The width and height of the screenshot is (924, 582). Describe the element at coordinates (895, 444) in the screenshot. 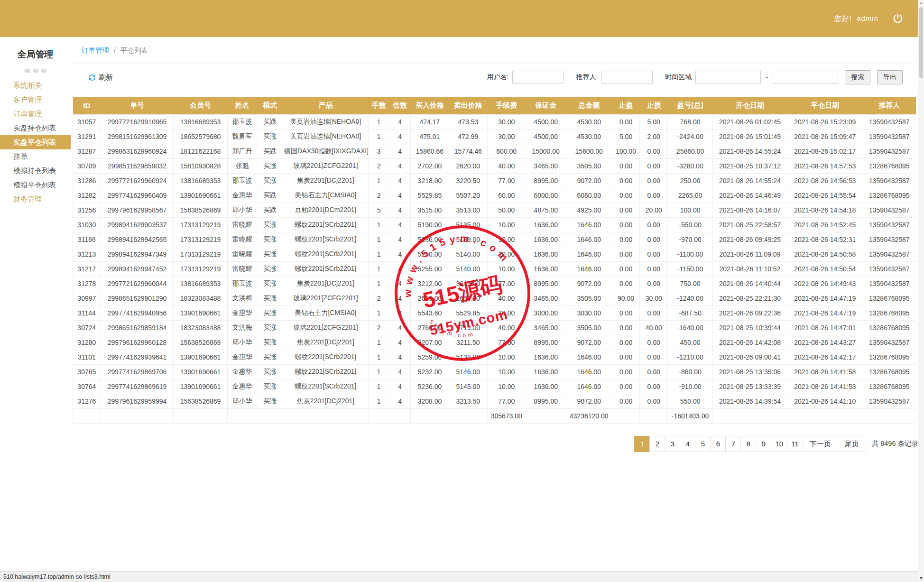

I see `record-count: 共 8496 条记录` at that location.